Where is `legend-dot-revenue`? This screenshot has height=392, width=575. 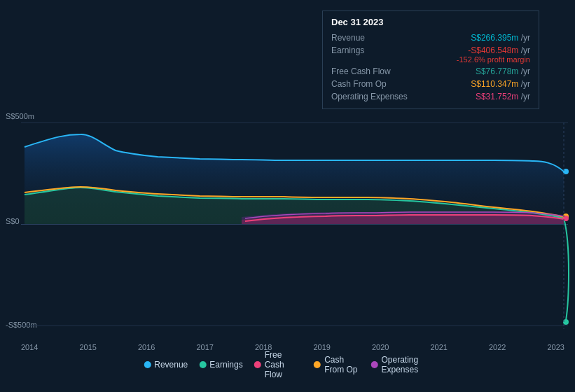
legend-dot-revenue is located at coordinates (147, 365).